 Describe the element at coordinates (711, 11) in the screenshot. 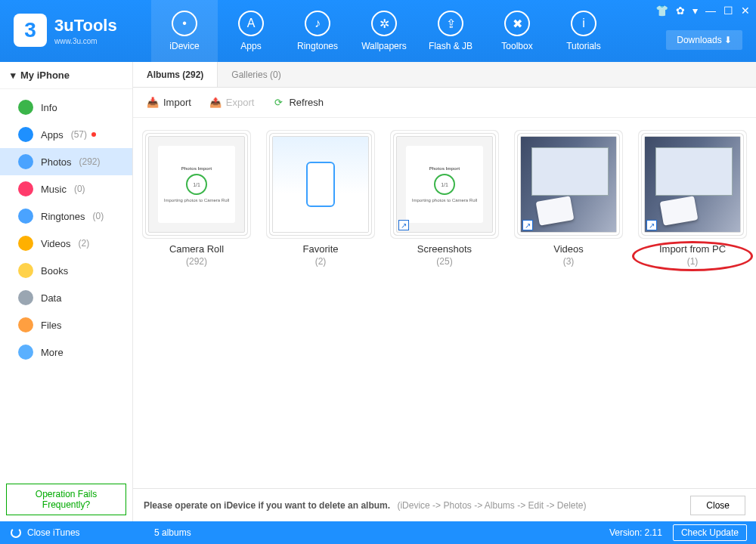

I see `minimize-icon: —` at that location.